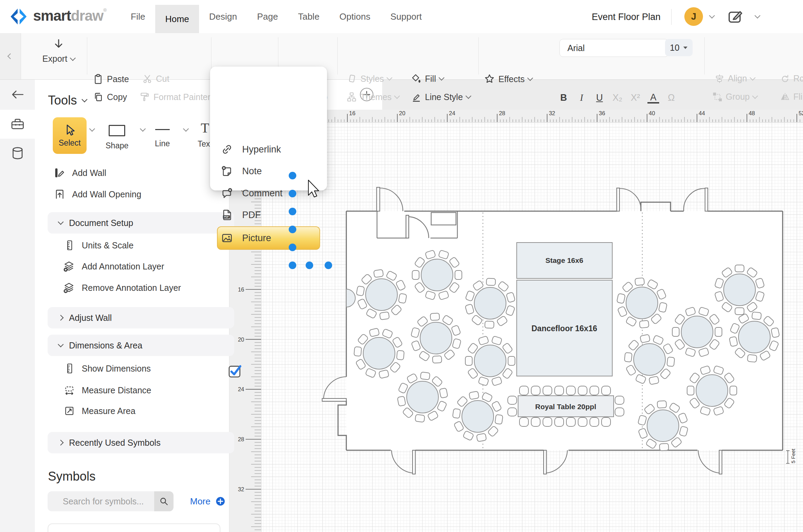  I want to click on hyperlink-icon, so click(227, 149).